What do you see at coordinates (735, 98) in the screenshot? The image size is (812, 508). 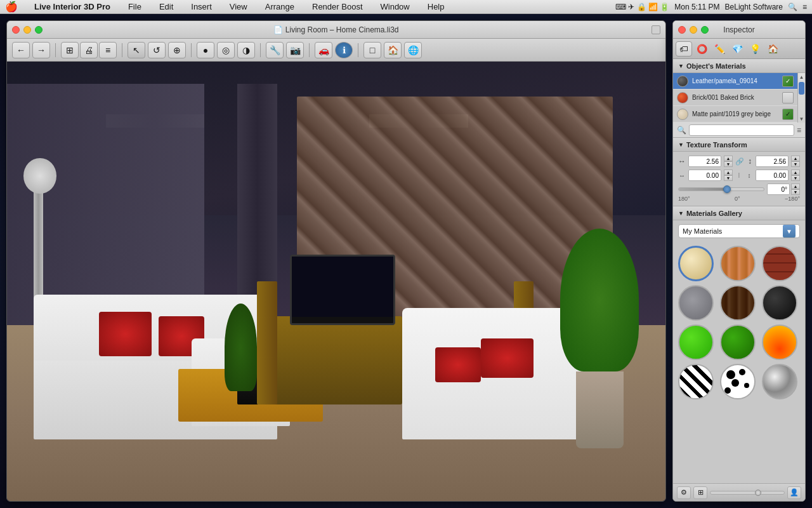 I see `material-name-2: Brick/001 Baked Brick` at bounding box center [735, 98].